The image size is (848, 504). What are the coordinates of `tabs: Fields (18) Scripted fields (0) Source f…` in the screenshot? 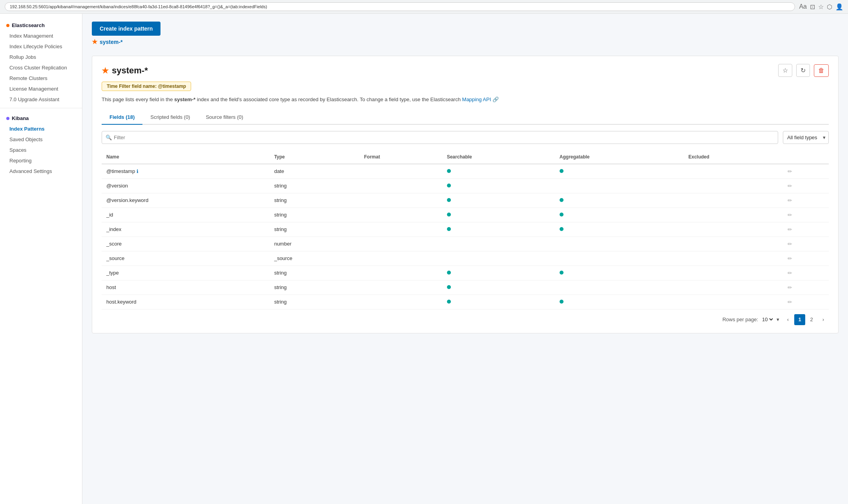 It's located at (465, 118).